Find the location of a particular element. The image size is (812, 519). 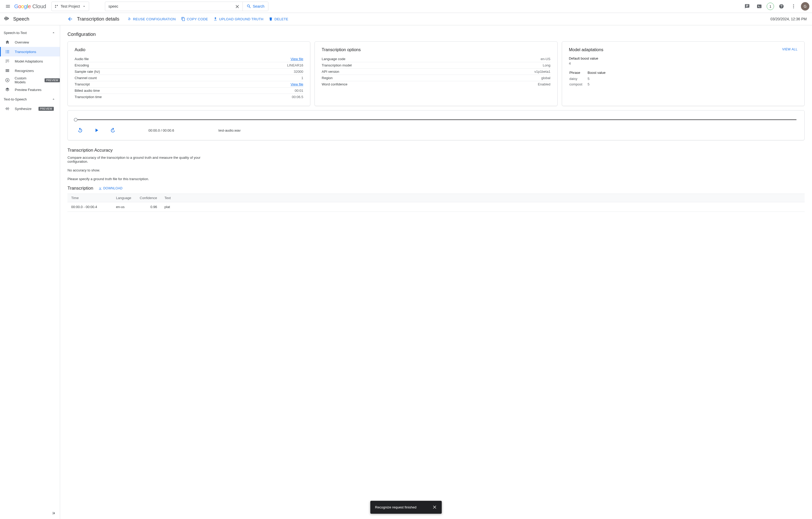

kv-row: Channel count1 is located at coordinates (189, 78).